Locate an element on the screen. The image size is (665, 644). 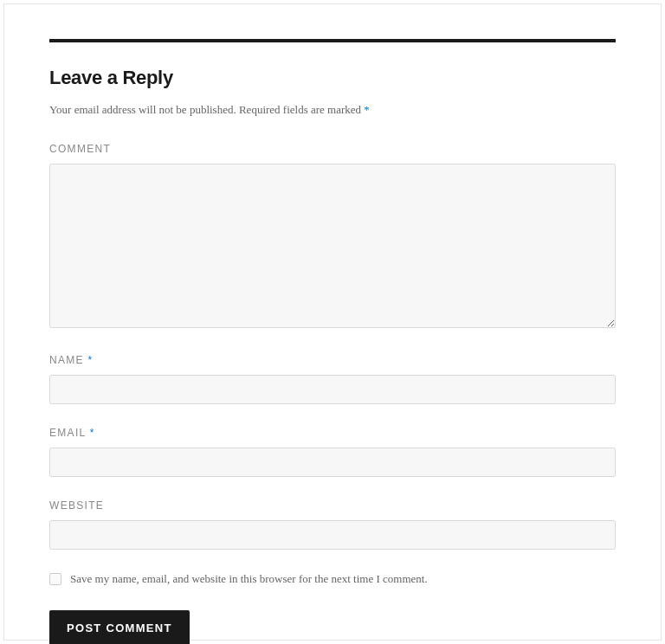
email-field-group: EMAIL * is located at coordinates (332, 452).